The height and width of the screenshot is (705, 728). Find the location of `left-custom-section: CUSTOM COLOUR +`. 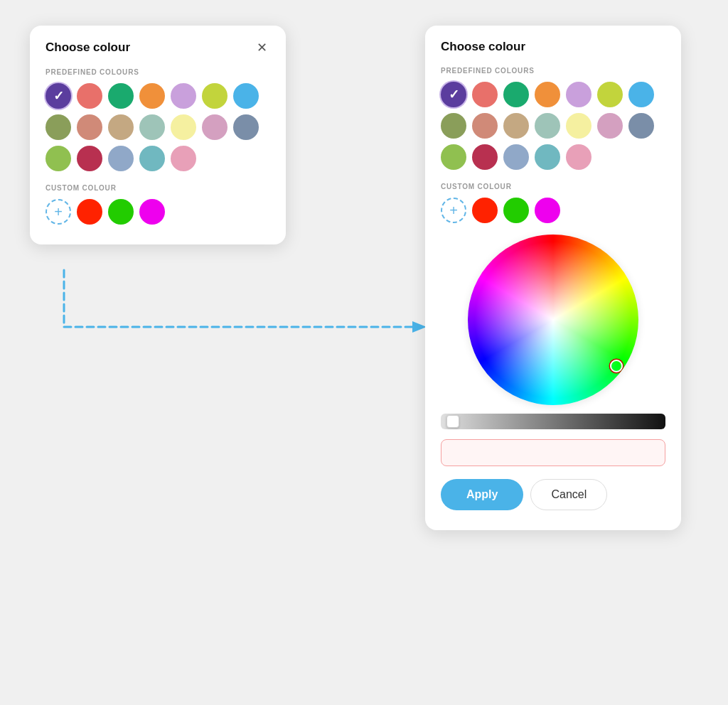

left-custom-section: CUSTOM COLOUR + is located at coordinates (158, 205).